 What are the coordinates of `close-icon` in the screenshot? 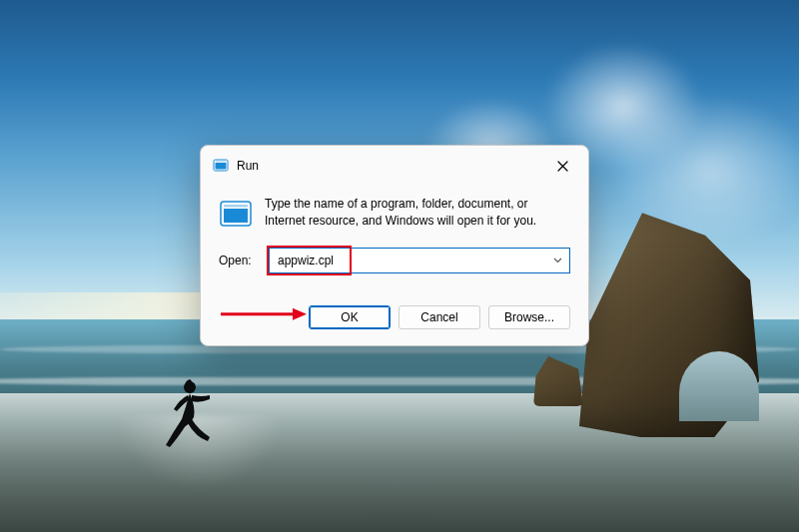 It's located at (563, 166).